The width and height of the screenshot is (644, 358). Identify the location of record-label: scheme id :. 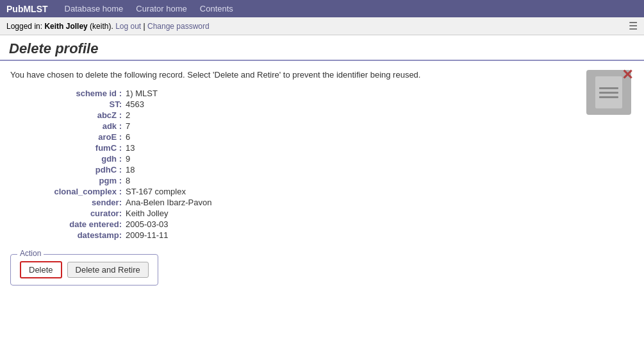
(74, 94).